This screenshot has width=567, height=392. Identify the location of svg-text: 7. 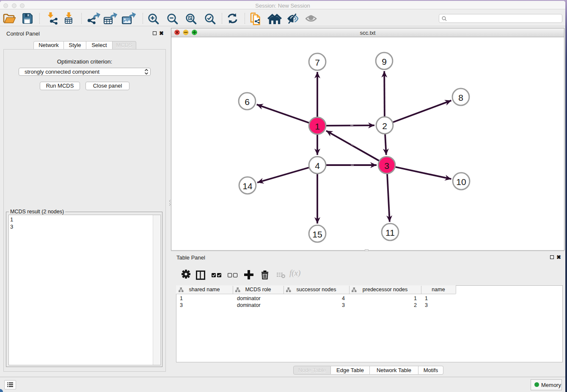
(317, 63).